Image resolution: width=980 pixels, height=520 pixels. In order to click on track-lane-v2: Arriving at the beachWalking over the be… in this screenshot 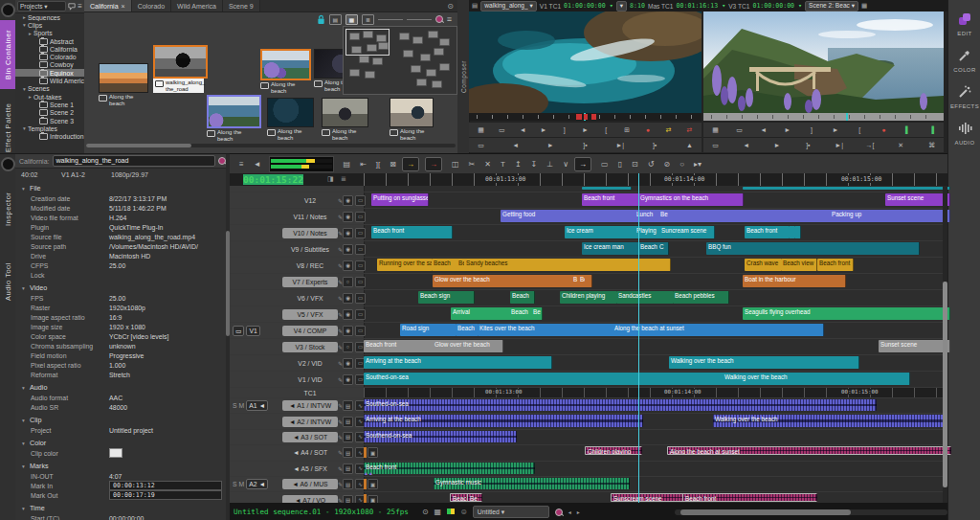, I will do `click(656, 363)`.